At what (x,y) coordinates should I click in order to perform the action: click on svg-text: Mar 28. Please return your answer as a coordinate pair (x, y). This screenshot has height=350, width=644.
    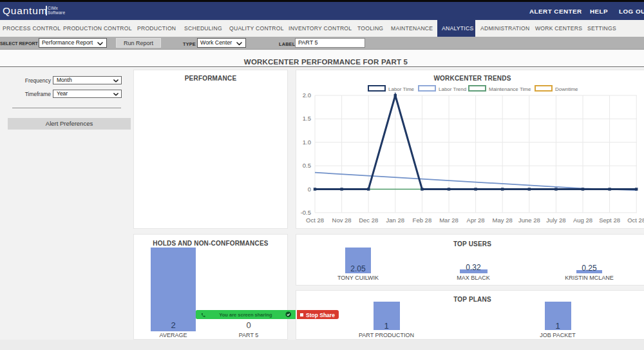
    Looking at the image, I should click on (449, 220).